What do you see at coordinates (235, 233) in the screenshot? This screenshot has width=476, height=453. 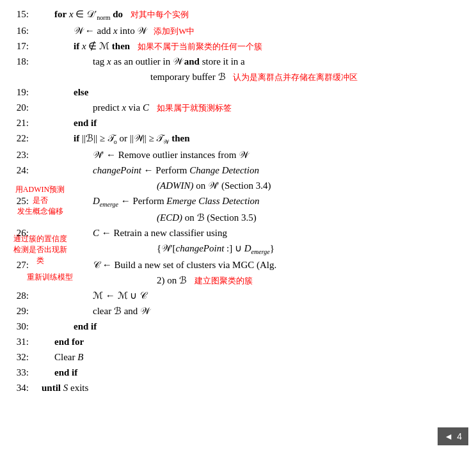 I see `line-26: 26: C ← Retrain a new classifier using` at bounding box center [235, 233].